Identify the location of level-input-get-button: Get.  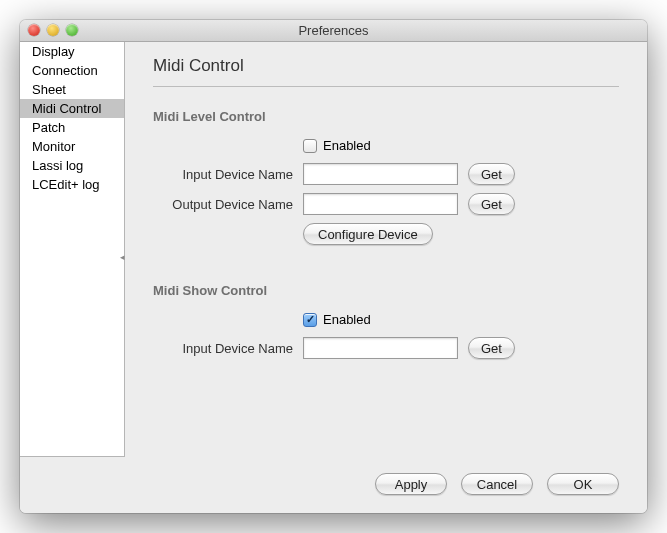
(492, 174).